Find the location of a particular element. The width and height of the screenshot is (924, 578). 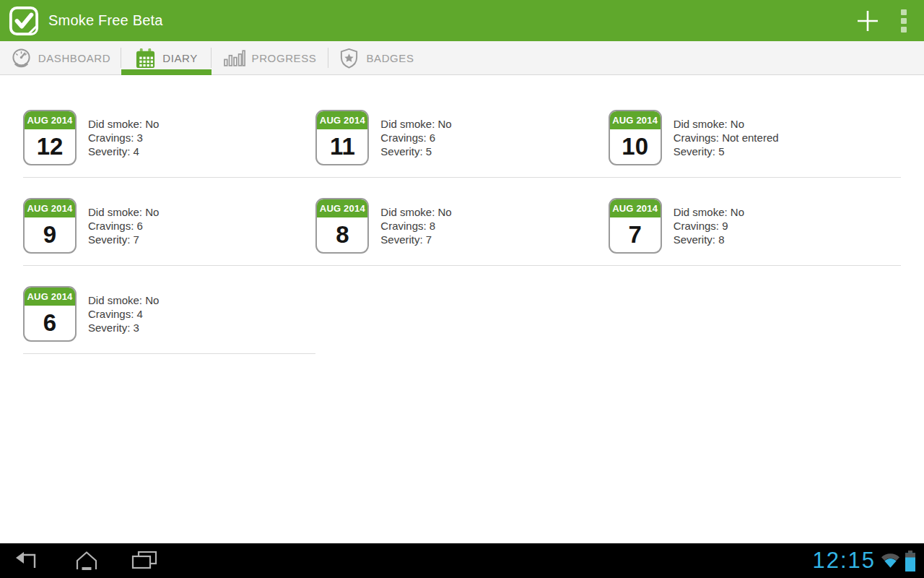

date-badge-day: 9 is located at coordinates (50, 235).